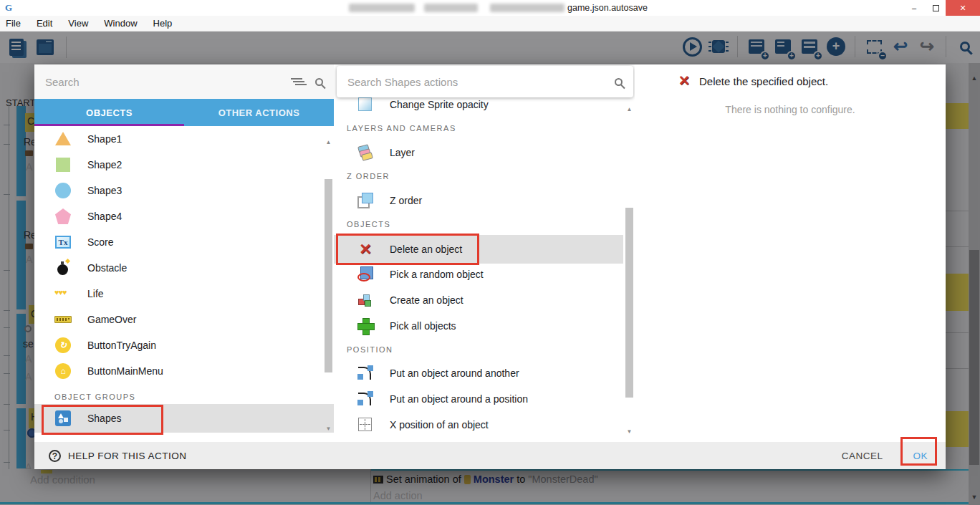 The width and height of the screenshot is (980, 505). Describe the element at coordinates (479, 249) in the screenshot. I see `action-row-delete-an-object: Delete an object` at that location.